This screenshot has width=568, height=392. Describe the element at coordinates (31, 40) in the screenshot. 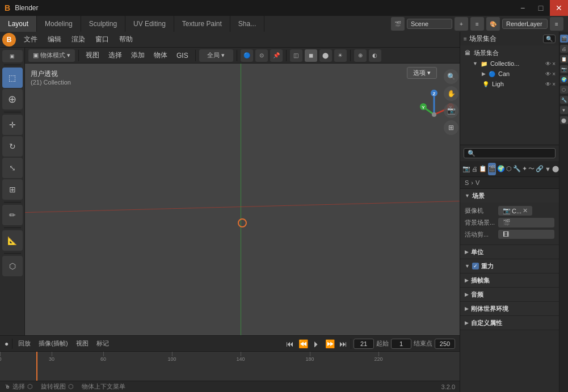

I see `menu-file: 文件` at that location.